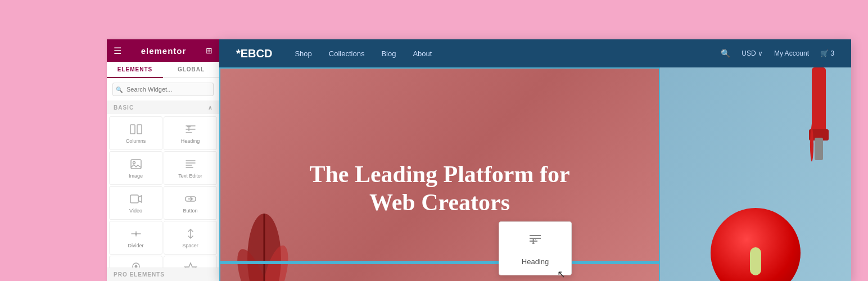  I want to click on heading-icon: T, so click(191, 129).